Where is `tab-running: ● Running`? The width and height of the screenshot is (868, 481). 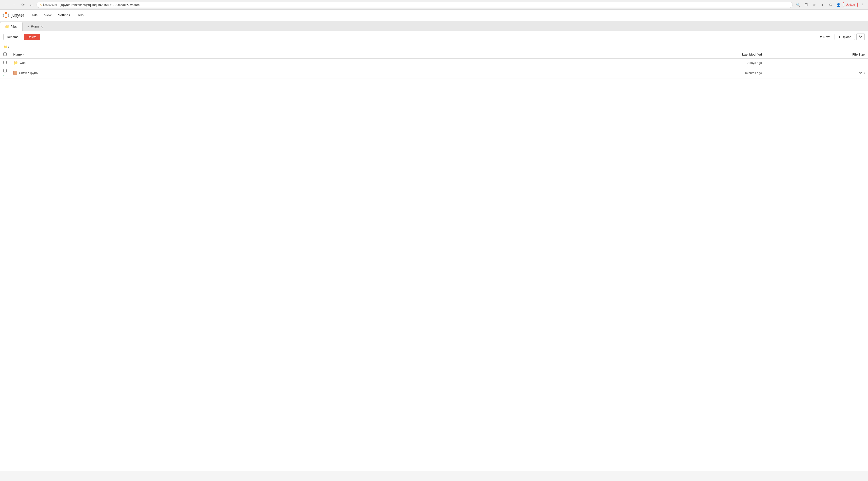
tab-running: ● Running is located at coordinates (36, 26).